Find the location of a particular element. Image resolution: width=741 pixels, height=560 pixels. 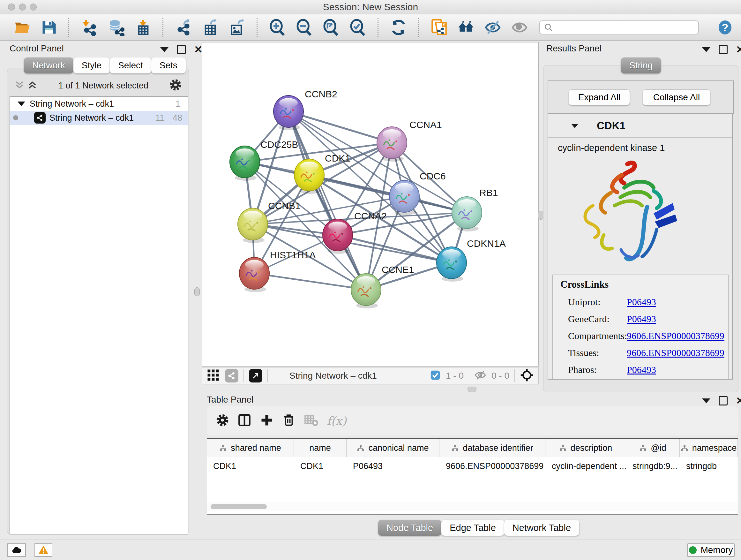

column-header-name: name is located at coordinates (320, 448).